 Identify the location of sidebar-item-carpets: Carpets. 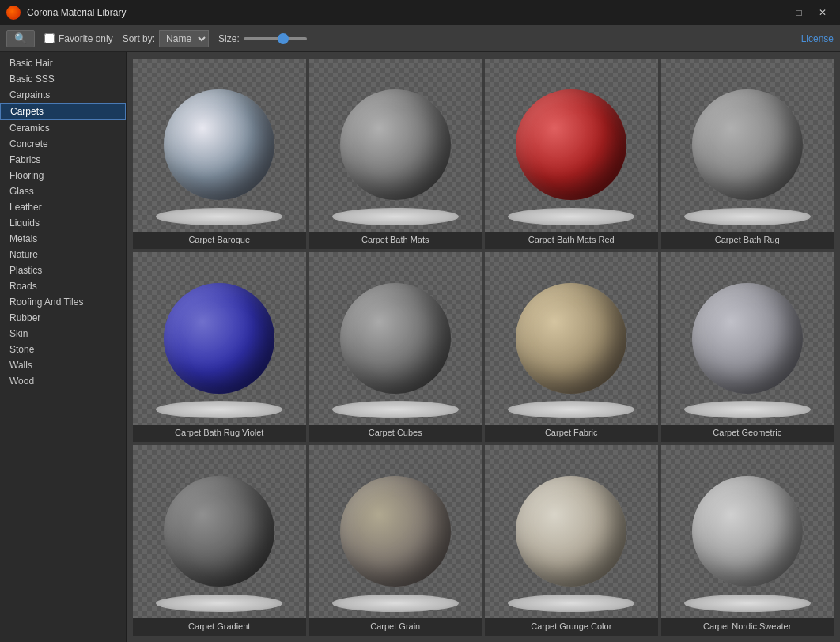
(63, 111).